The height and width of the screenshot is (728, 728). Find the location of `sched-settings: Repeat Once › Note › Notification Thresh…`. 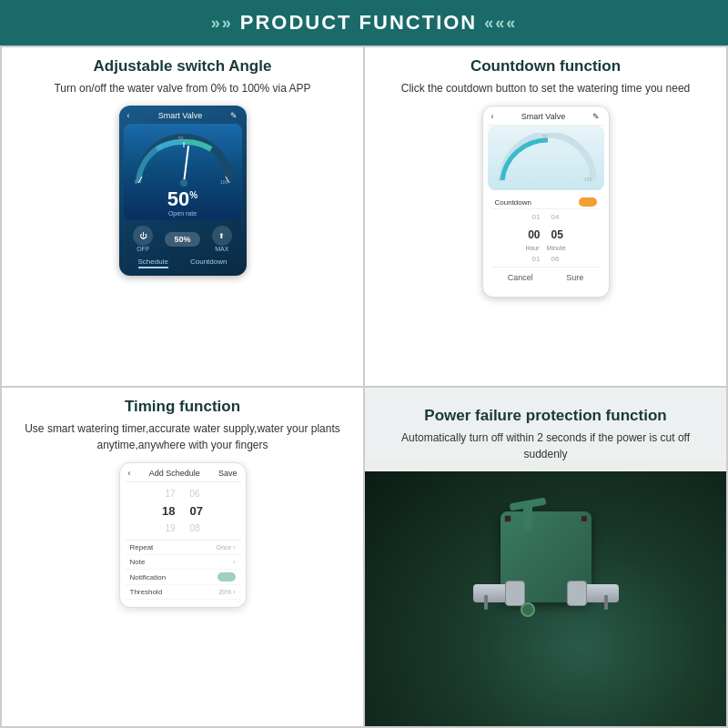

sched-settings: Repeat Once › Note › Notification Thresh… is located at coordinates (183, 570).